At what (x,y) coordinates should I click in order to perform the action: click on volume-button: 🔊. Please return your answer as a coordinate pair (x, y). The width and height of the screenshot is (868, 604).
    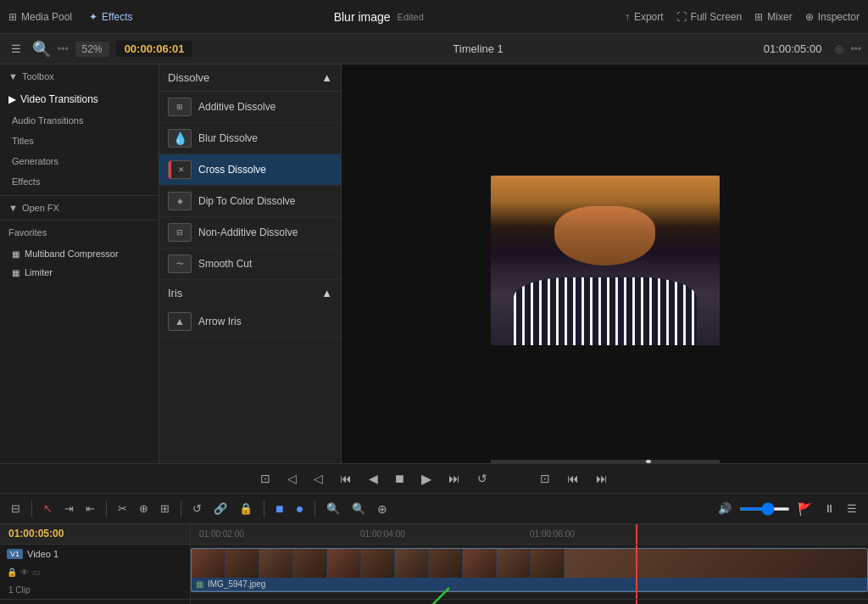
    Looking at the image, I should click on (725, 509).